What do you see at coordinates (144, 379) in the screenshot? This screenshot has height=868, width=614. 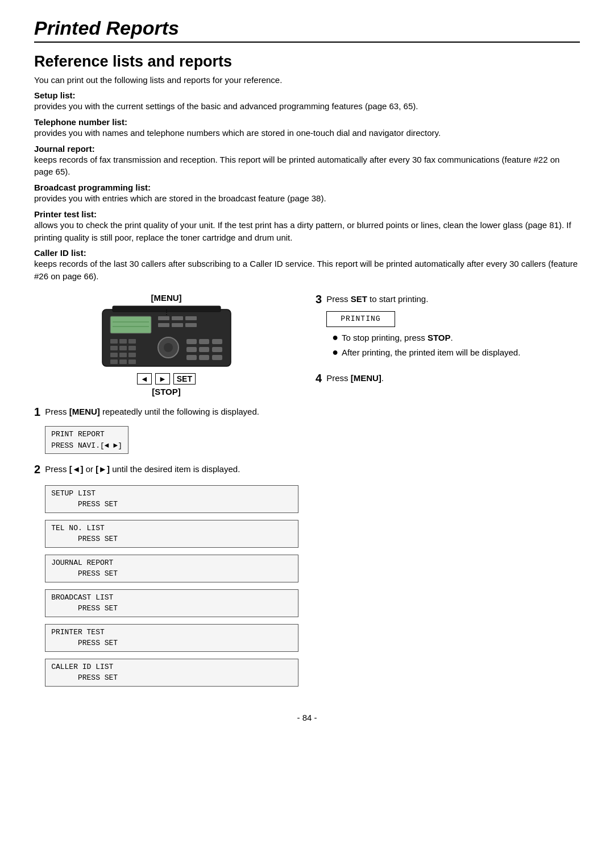 I see `left-arrow-key: ◄` at bounding box center [144, 379].